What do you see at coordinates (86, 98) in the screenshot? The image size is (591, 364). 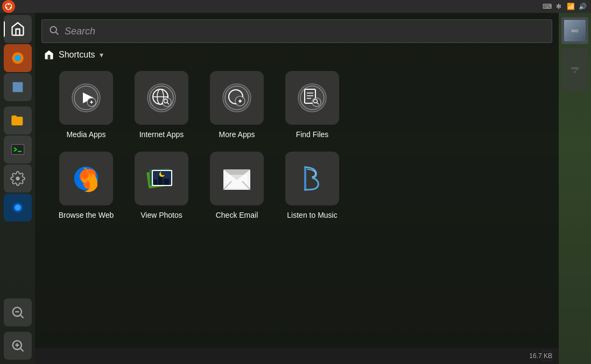 I see `media-apps-box` at bounding box center [86, 98].